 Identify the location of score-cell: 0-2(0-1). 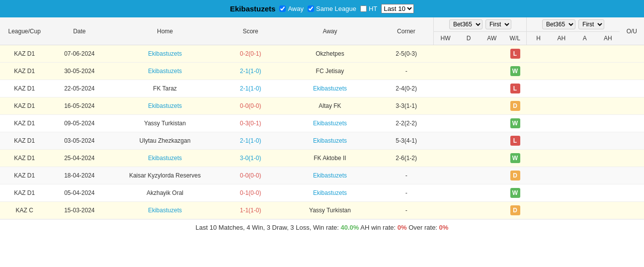
(250, 54).